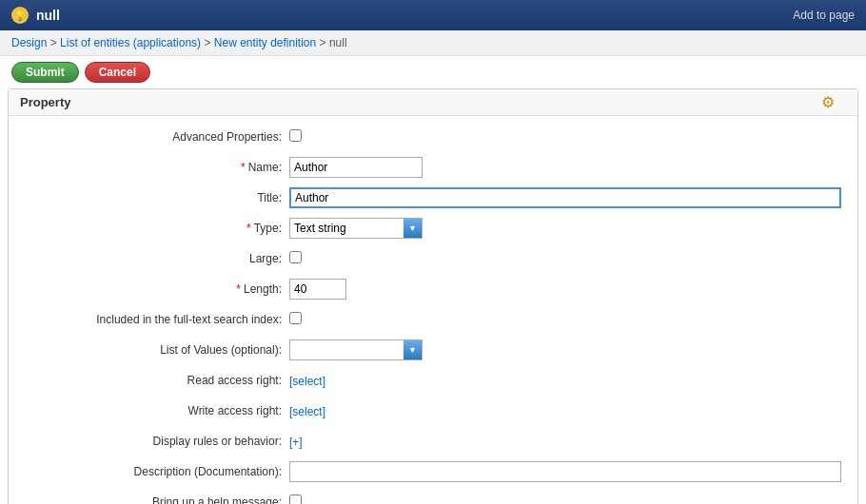 The height and width of the screenshot is (504, 866). I want to click on add-to-page-button: Add to page, so click(824, 15).